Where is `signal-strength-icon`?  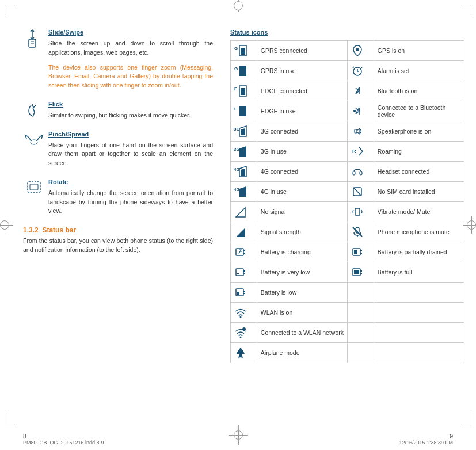
signal-strength-icon is located at coordinates (241, 232).